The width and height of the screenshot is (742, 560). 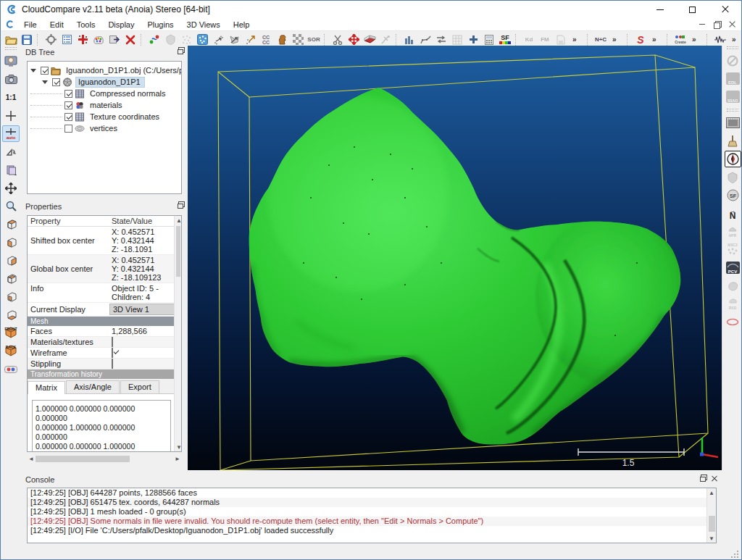 I want to click on fullscreen-3d-icon, so click(x=11, y=61).